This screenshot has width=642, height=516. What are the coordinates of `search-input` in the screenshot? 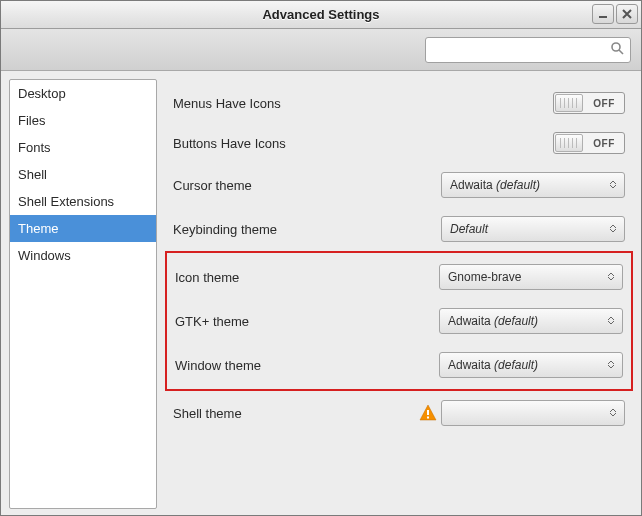 It's located at (521, 50).